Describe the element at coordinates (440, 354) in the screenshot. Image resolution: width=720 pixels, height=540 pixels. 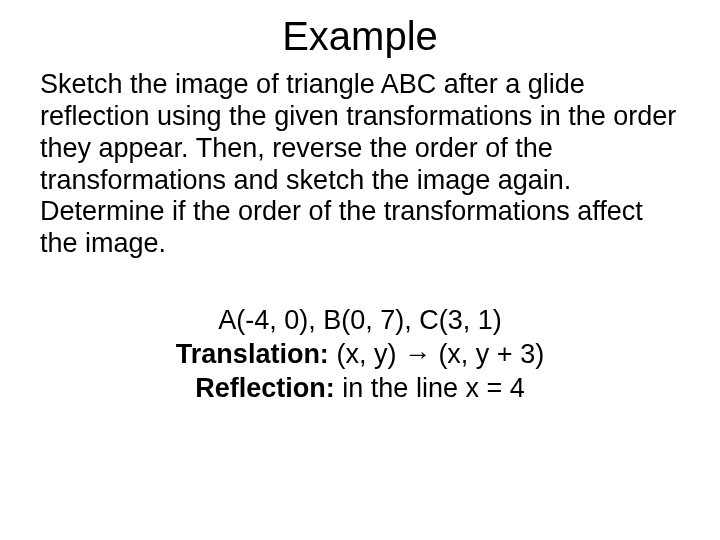
I see `translation-value: (x, y) → (x, y + 3)` at that location.